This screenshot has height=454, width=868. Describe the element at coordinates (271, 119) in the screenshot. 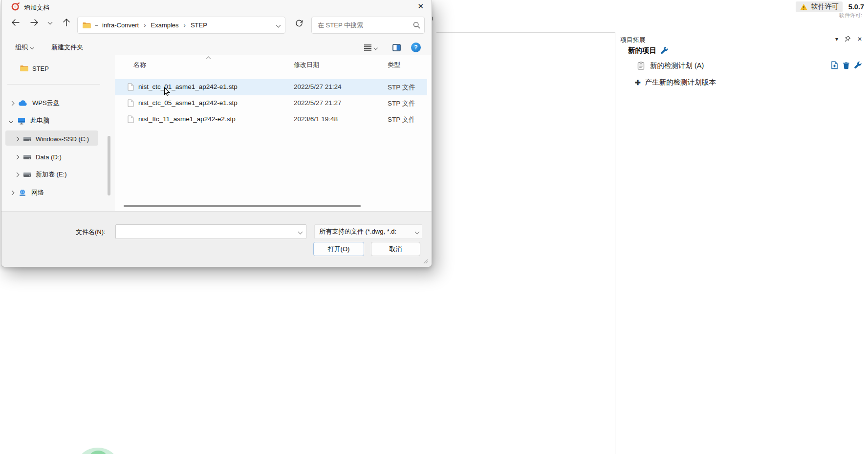

I see `file-row: nist_ftc_11_asme1_ap242-e2.stp 2023/6/1 …` at that location.